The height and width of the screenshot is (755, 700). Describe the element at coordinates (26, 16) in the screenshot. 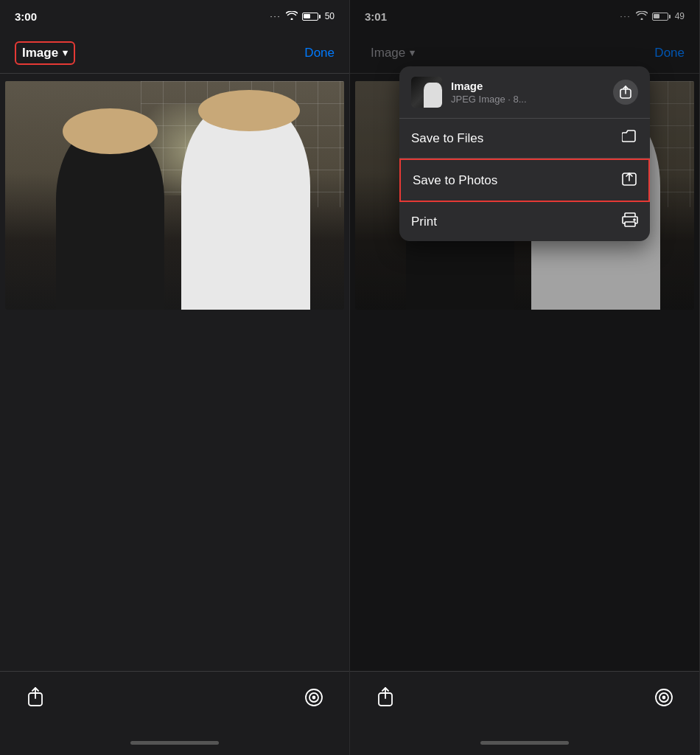

I see `left-time: 3:00` at that location.